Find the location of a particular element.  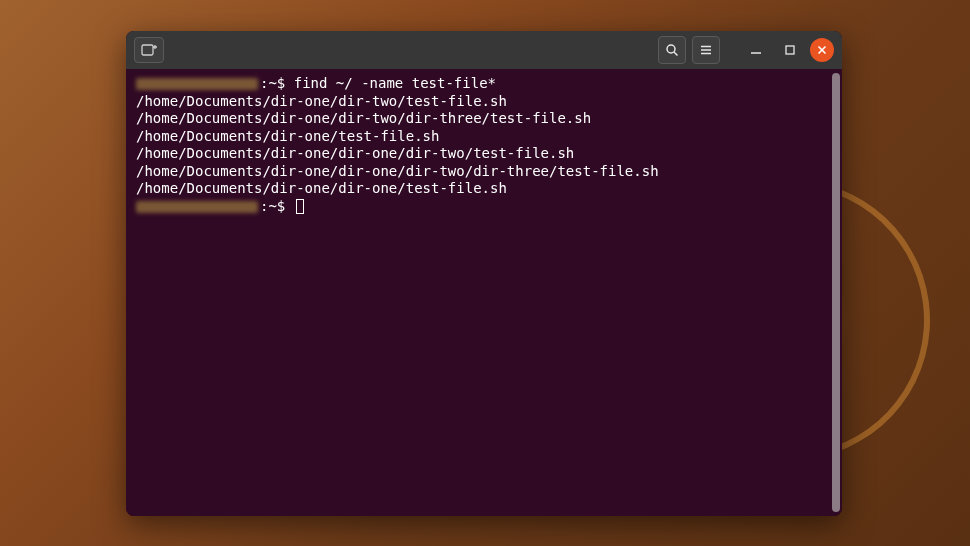

close-icon is located at coordinates (822, 50).